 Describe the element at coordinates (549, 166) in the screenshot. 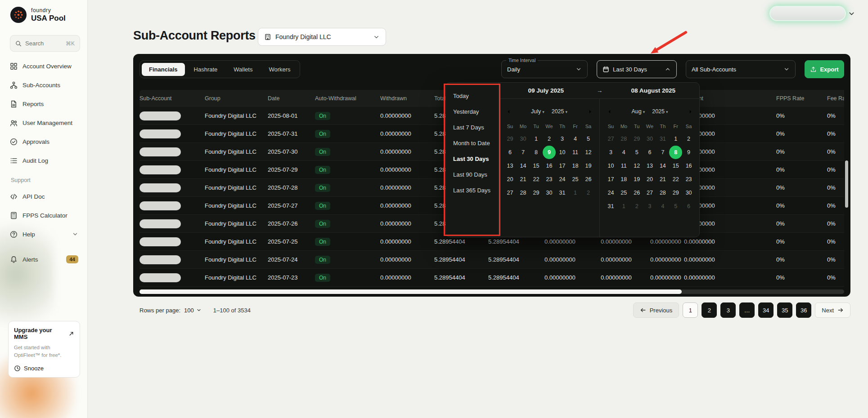

I see `calendar-day: 16` at that location.